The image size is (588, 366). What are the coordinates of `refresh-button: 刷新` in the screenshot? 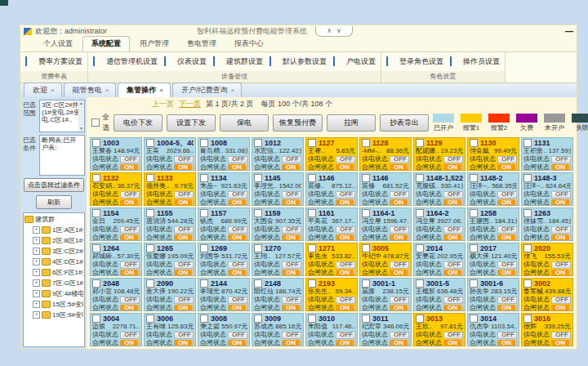 It's located at (54, 203).